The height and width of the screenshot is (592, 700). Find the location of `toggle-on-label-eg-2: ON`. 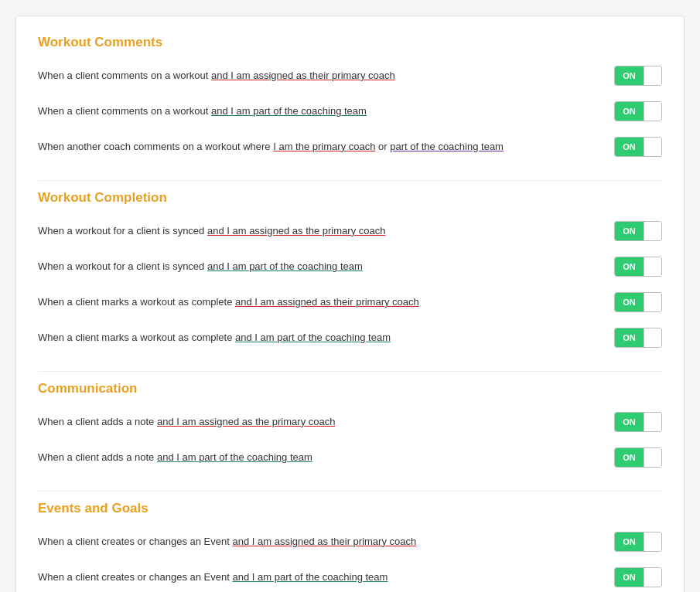

toggle-on-label-eg-2: ON is located at coordinates (630, 577).